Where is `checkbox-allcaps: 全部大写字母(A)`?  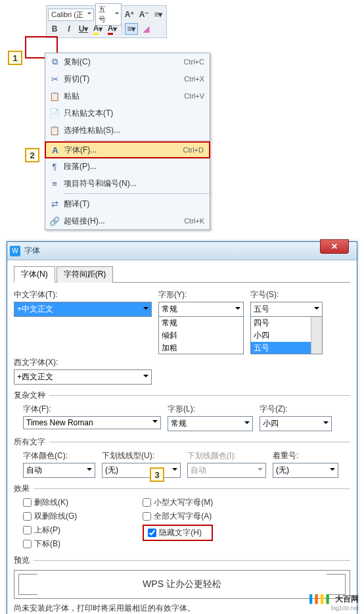
checkbox-allcaps: 全部大写字母(A) is located at coordinates (177, 517).